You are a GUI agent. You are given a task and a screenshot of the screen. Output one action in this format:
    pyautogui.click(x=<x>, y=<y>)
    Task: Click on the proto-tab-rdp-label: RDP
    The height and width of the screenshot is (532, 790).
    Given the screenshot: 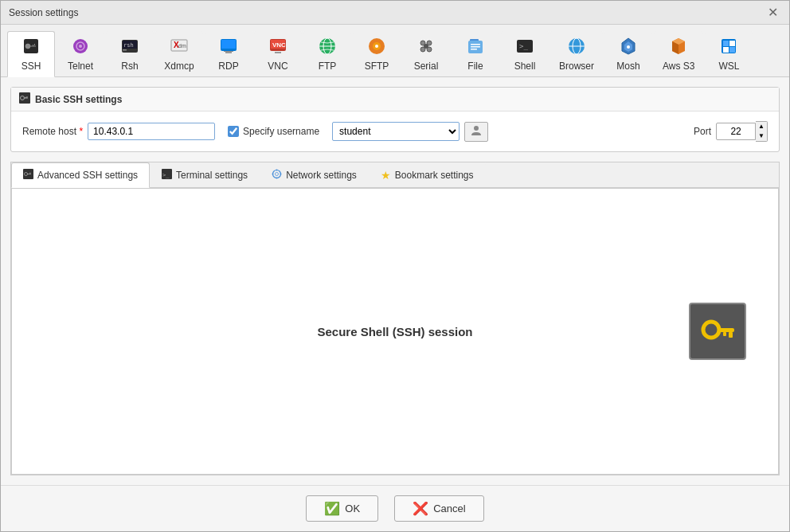 What is the action you would take?
    pyautogui.click(x=228, y=66)
    